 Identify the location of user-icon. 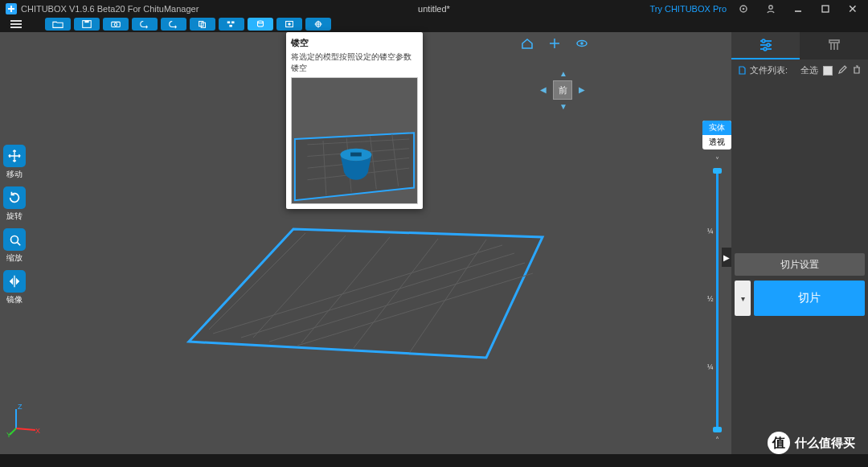
(771, 9).